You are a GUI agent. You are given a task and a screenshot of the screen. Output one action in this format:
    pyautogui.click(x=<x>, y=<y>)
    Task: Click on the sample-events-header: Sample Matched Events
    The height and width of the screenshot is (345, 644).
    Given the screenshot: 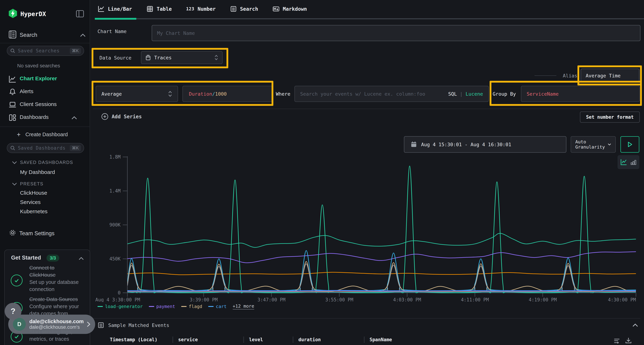 What is the action you would take?
    pyautogui.click(x=134, y=325)
    